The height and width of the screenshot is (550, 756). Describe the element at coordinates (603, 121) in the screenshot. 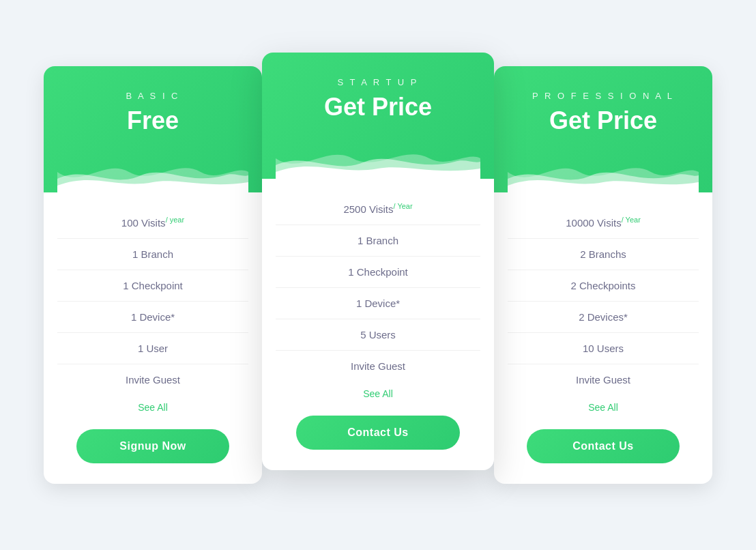

I see `plan-price-professional: Get Price` at that location.